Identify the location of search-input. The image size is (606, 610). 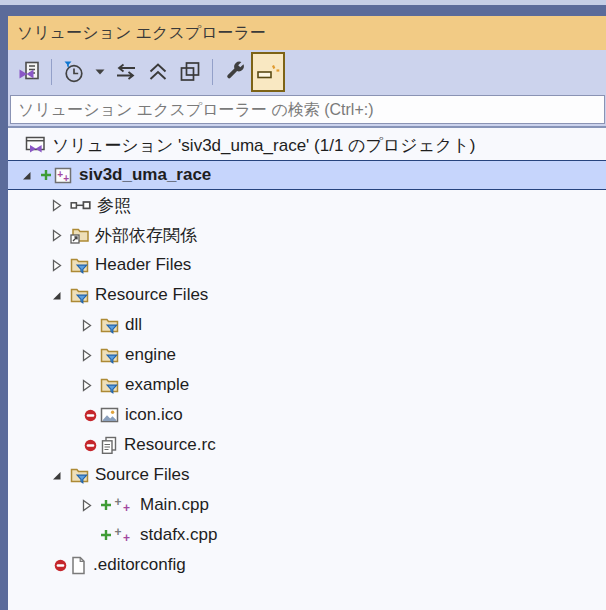
(308, 110).